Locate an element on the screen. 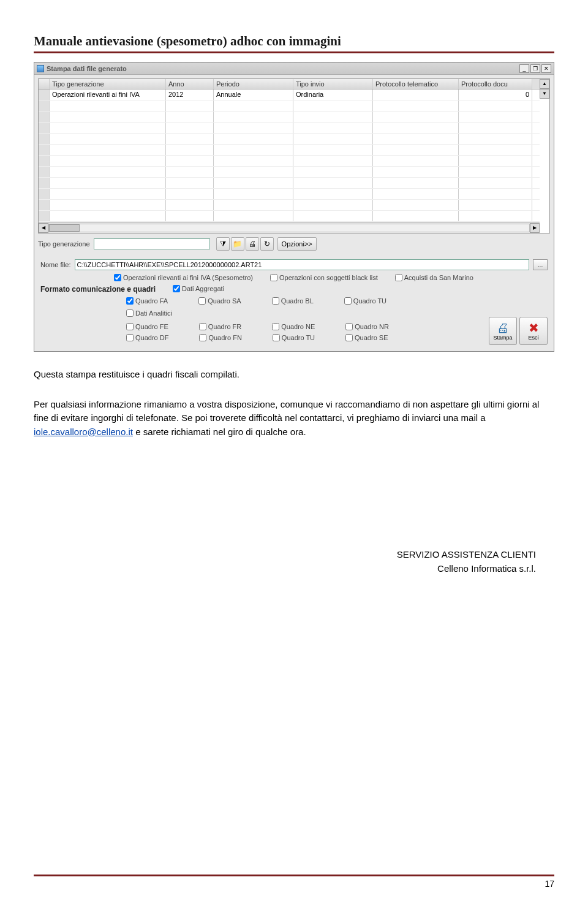 Image resolution: width=588 pixels, height=907 pixels. printer-icon: 🖨 is located at coordinates (503, 328).